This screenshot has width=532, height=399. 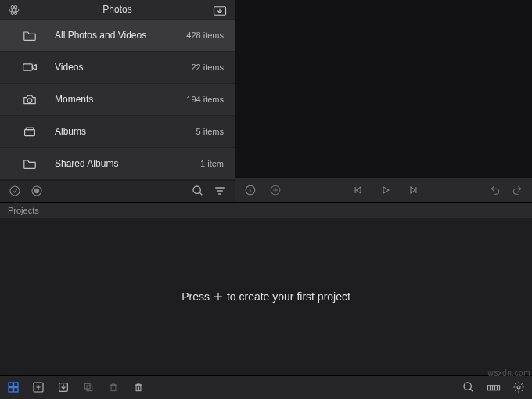 What do you see at coordinates (30, 131) in the screenshot?
I see `stack-icon` at bounding box center [30, 131].